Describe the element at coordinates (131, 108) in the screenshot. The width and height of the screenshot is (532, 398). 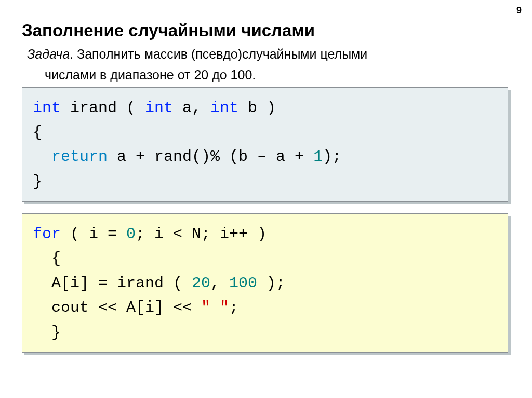
I see `paren-open: (` at that location.